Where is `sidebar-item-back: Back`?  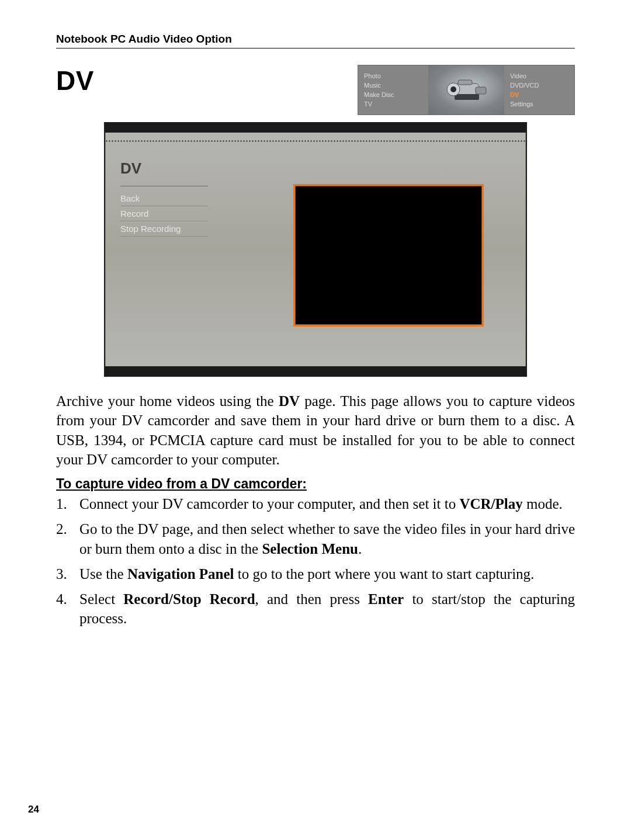 sidebar-item-back: Back is located at coordinates (164, 199).